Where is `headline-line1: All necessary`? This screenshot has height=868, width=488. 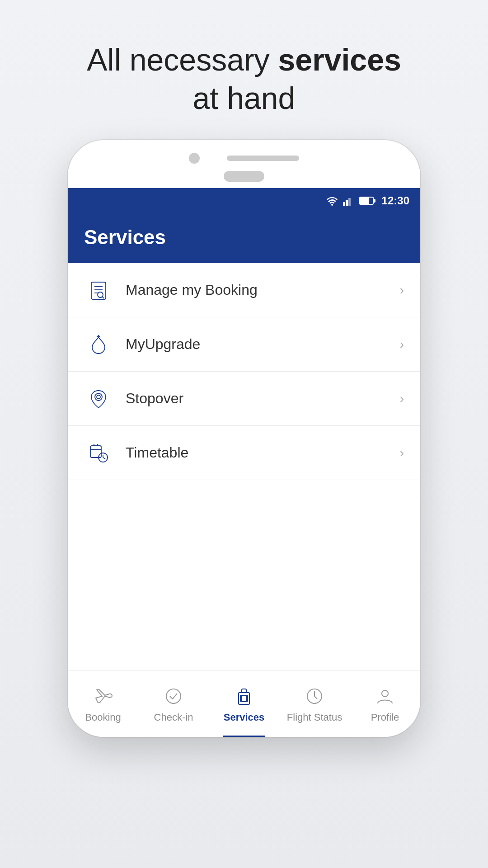
headline-line1: All necessary is located at coordinates (183, 60).